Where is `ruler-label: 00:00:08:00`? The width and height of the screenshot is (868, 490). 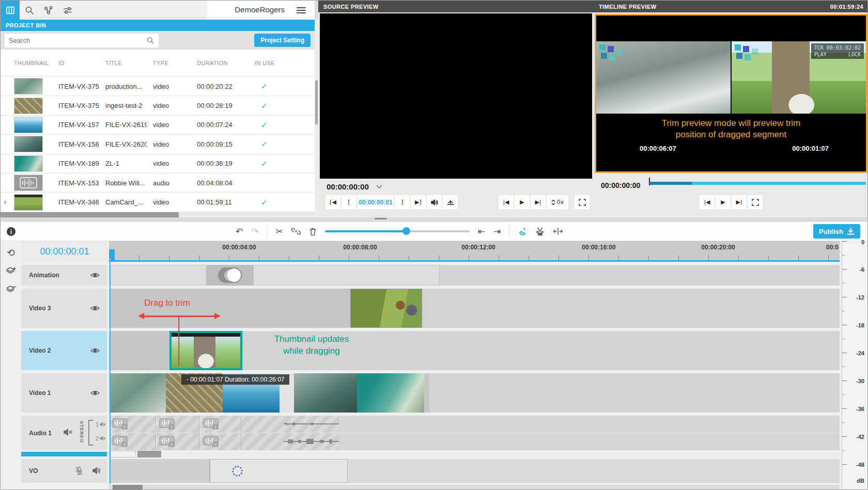
ruler-label: 00:00:08:00 is located at coordinates (360, 247).